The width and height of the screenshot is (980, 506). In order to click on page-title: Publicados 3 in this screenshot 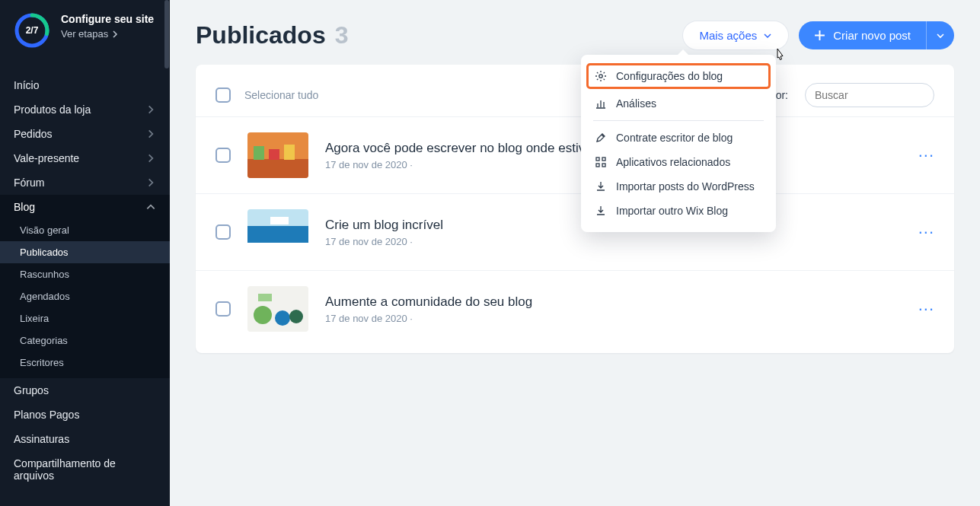, I will do `click(273, 35)`.